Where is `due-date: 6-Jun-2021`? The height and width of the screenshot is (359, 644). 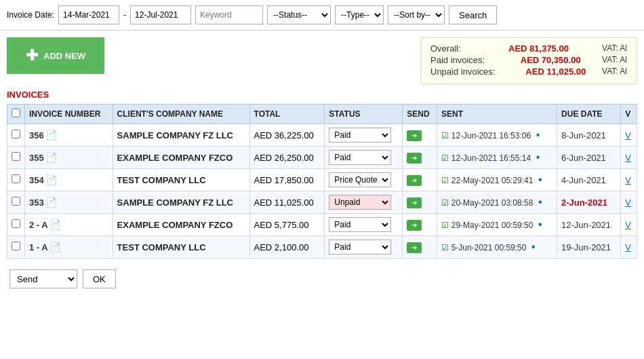 due-date: 6-Jun-2021 is located at coordinates (584, 157).